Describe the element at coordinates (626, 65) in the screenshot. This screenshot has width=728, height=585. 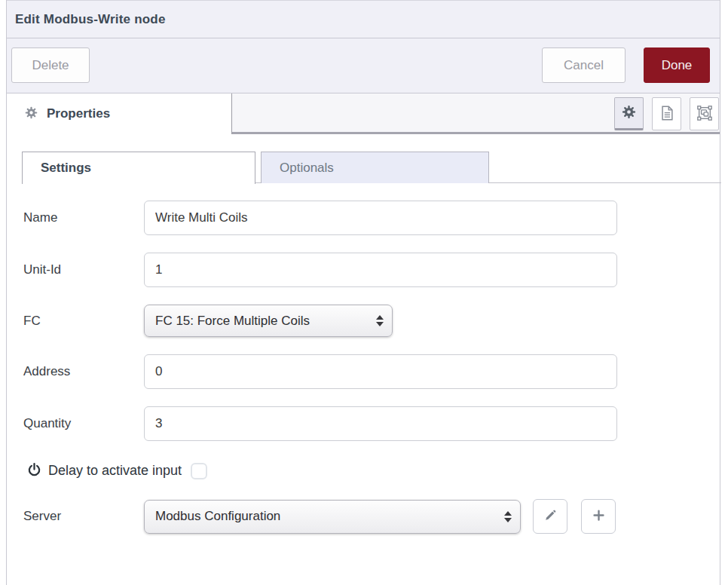
I see `toolbar-right-group: Cancel Done` at that location.